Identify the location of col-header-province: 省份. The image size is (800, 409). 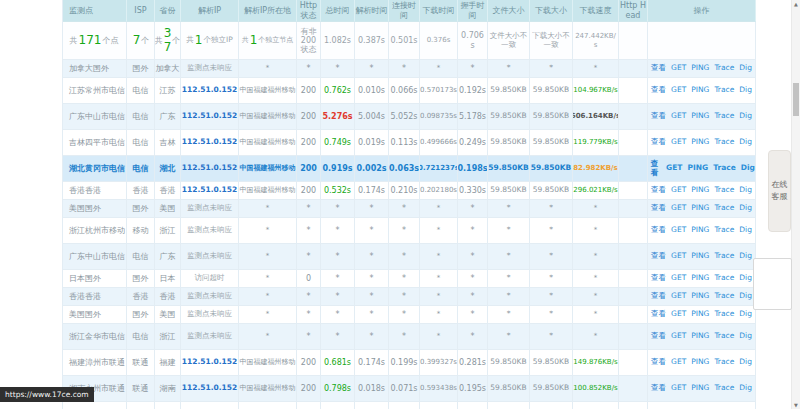
(168, 11).